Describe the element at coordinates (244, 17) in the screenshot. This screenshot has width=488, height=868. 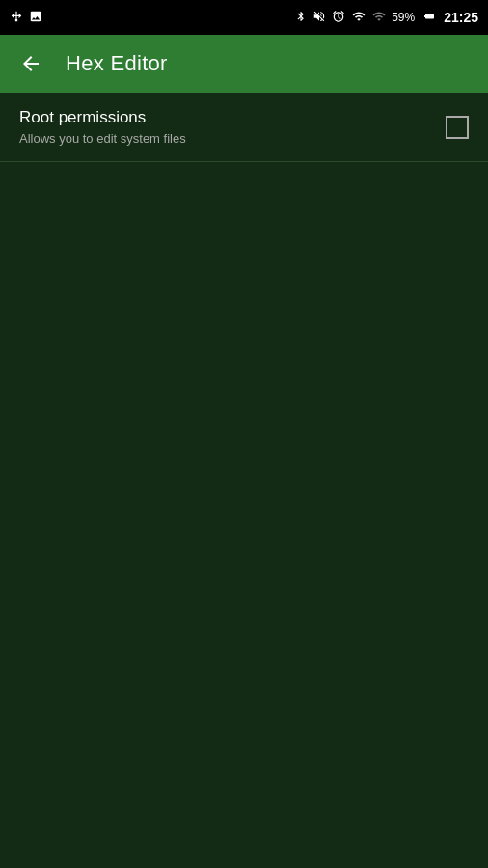
I see `status-bar: 59% 21:25` at that location.